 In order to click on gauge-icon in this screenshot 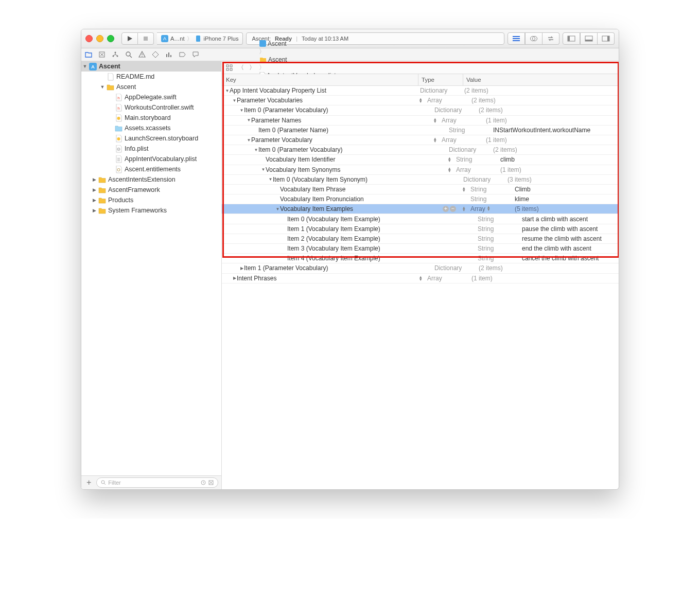, I will do `click(169, 55)`.